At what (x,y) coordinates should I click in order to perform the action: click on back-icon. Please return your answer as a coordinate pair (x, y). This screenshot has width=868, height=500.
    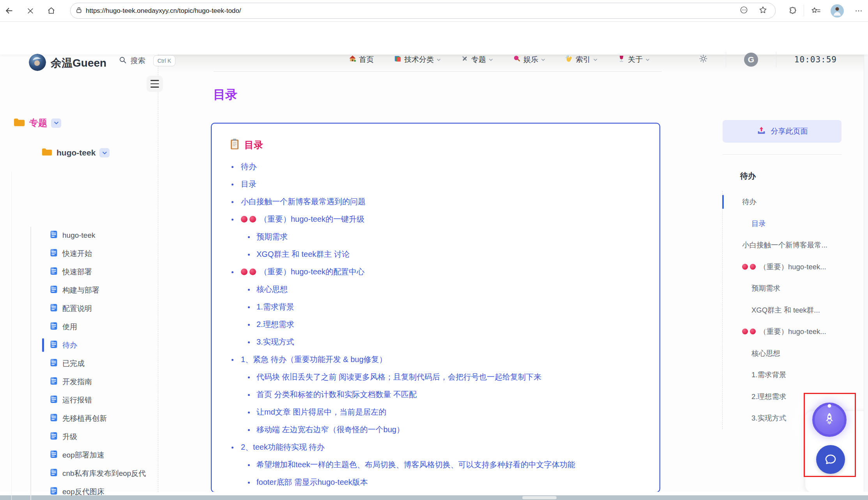
    Looking at the image, I should click on (9, 11).